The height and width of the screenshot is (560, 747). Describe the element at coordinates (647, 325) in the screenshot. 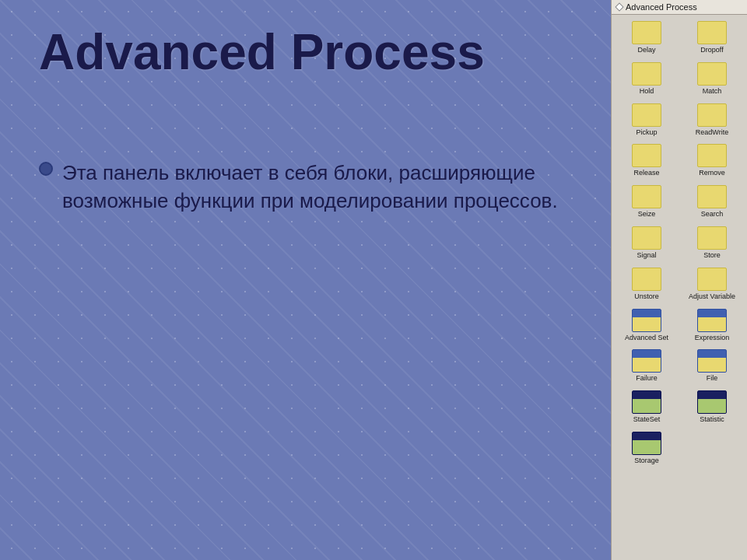

I see `panel-item: Advanced Set` at that location.